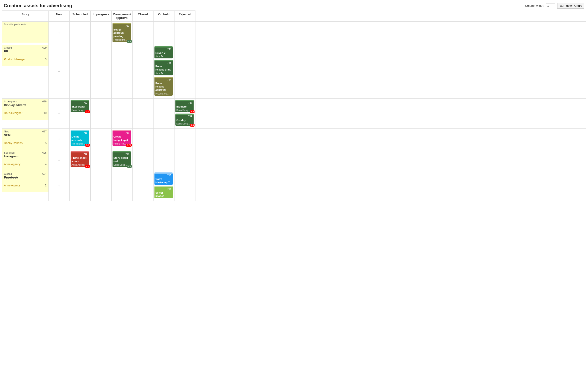 The image size is (588, 377). I want to click on column-width-label: Column width:, so click(535, 6).